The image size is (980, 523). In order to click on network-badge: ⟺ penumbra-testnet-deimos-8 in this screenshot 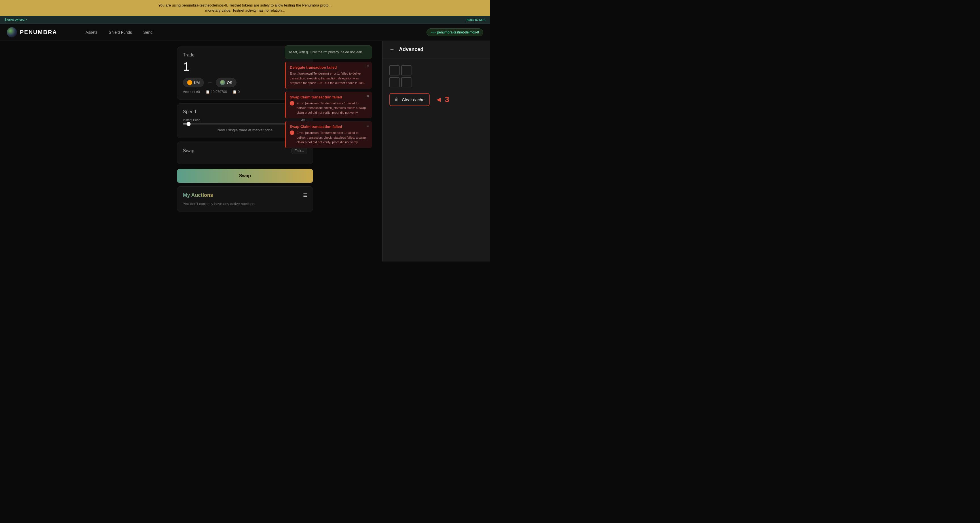, I will do `click(455, 32)`.